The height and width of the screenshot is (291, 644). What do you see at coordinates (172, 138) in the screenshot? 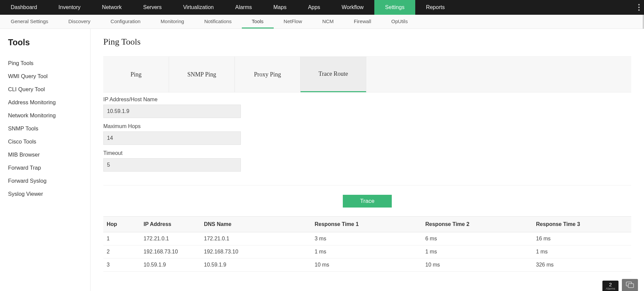
I see `input-hops` at bounding box center [172, 138].